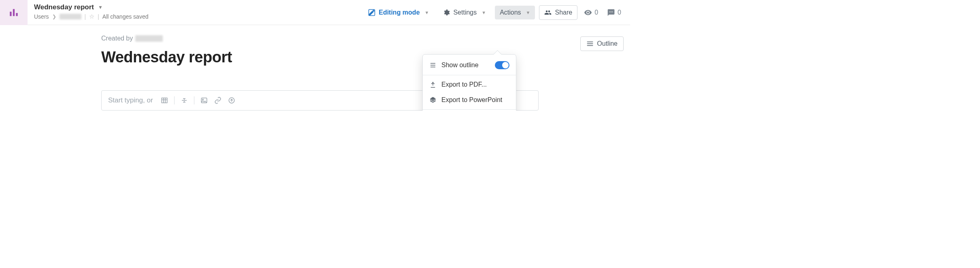  I want to click on layers-icon, so click(433, 100).